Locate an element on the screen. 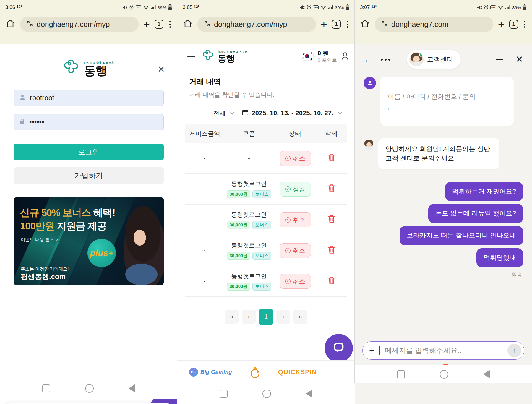 The width and height of the screenshot is (532, 404). username-field is located at coordinates (89, 98).